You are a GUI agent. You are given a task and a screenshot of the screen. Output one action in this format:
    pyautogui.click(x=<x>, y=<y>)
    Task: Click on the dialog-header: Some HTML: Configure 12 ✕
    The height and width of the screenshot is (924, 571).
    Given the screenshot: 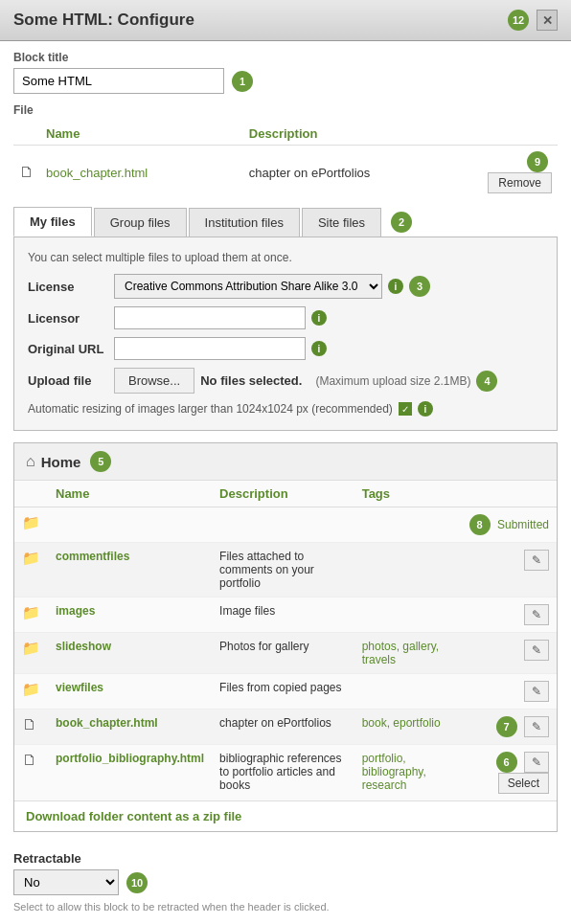 What is the action you would take?
    pyautogui.click(x=286, y=21)
    